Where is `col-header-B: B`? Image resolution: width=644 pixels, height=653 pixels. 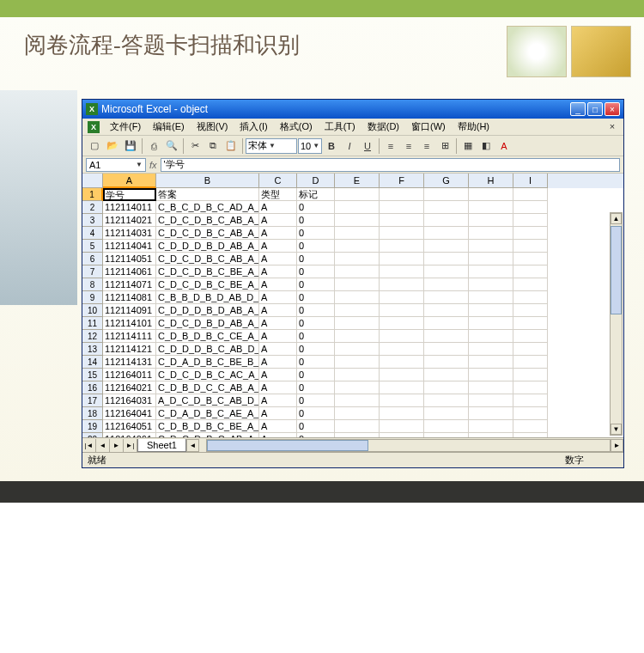
col-header-B: B is located at coordinates (208, 180).